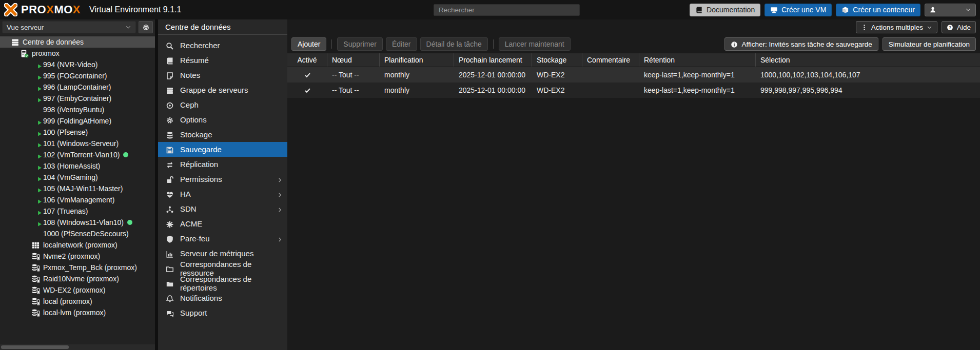 This screenshot has height=350, width=980. What do you see at coordinates (223, 253) in the screenshot?
I see `menu-item-serveur-de-metriques: Serveur de métriques` at bounding box center [223, 253].